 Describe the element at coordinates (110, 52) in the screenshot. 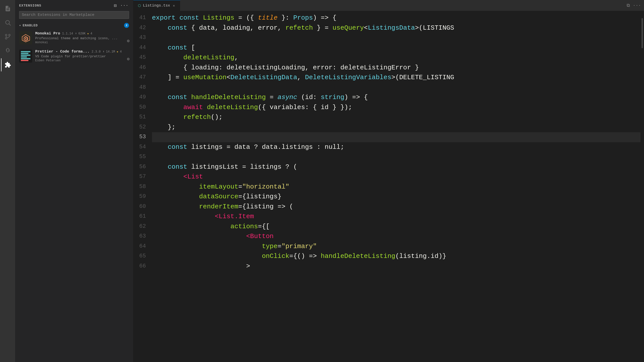

I see `prettier-download-count: 14.1M` at that location.